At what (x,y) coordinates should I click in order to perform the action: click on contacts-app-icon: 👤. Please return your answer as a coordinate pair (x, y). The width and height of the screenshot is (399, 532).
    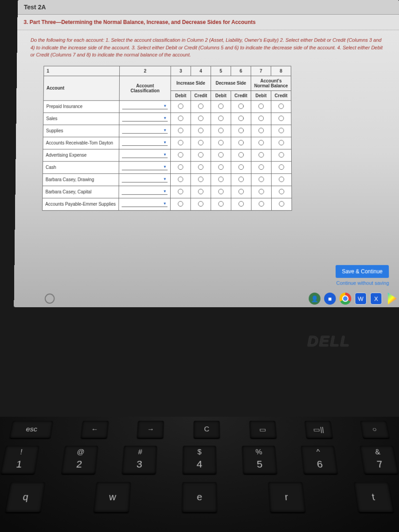
    Looking at the image, I should click on (315, 299).